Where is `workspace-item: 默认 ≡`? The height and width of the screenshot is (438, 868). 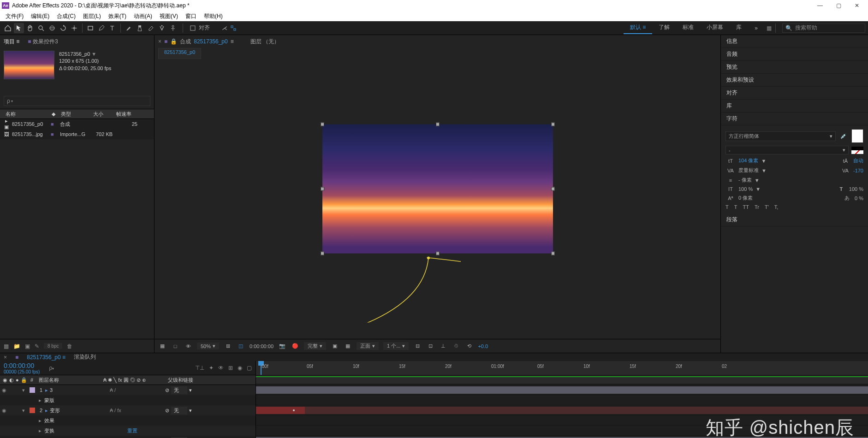 workspace-item: 默认 ≡ is located at coordinates (638, 28).